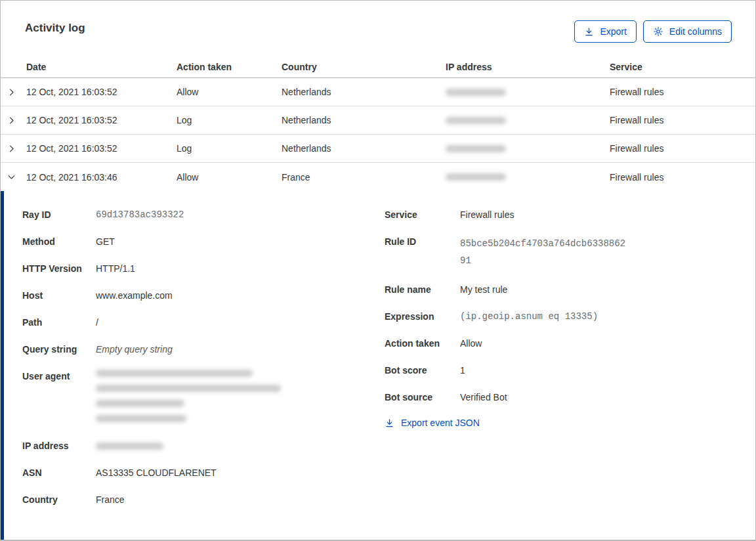 The height and width of the screenshot is (541, 756). I want to click on topbar: Activity log Export Edit columns, so click(378, 22).